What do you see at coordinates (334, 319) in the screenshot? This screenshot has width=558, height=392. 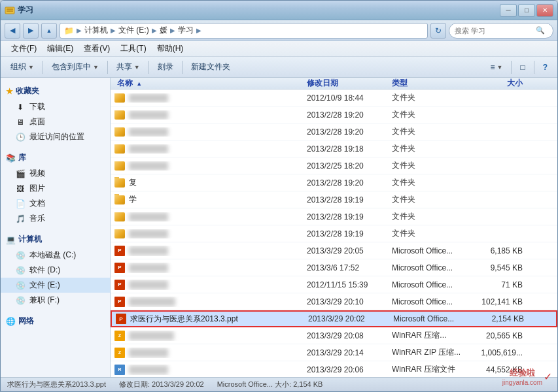 I see `file-row: P 求医行为与医患关系2013.3.ppt 2013/3/29 20:02 Mi…` at bounding box center [334, 319].